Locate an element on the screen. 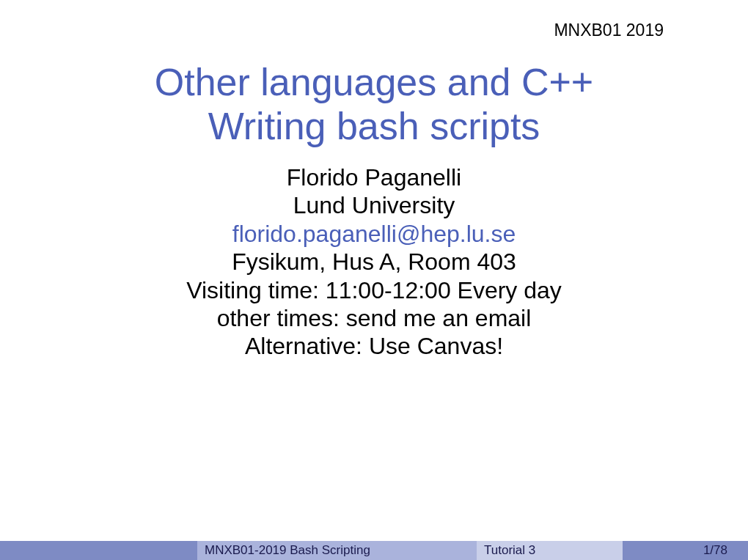 The height and width of the screenshot is (560, 748). author-email: florido.paganelli@hep.lu.se is located at coordinates (374, 234).